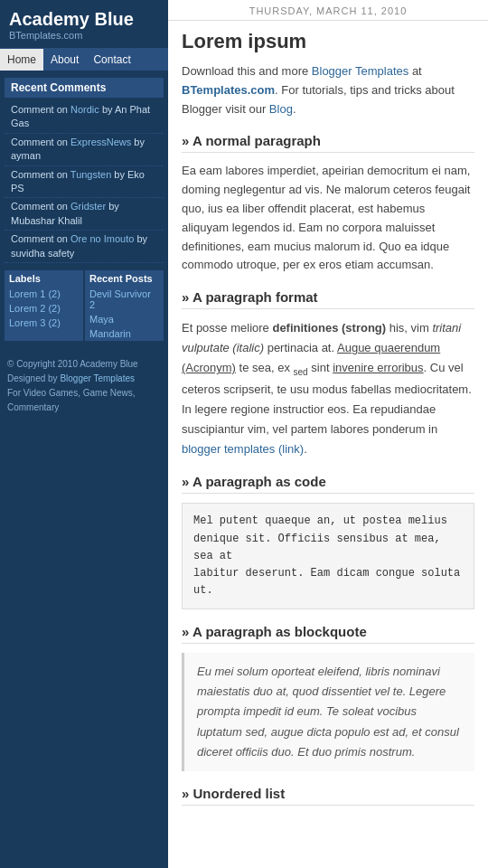 The width and height of the screenshot is (488, 868). I want to click on intro-link2: BTemplates.com, so click(228, 90).